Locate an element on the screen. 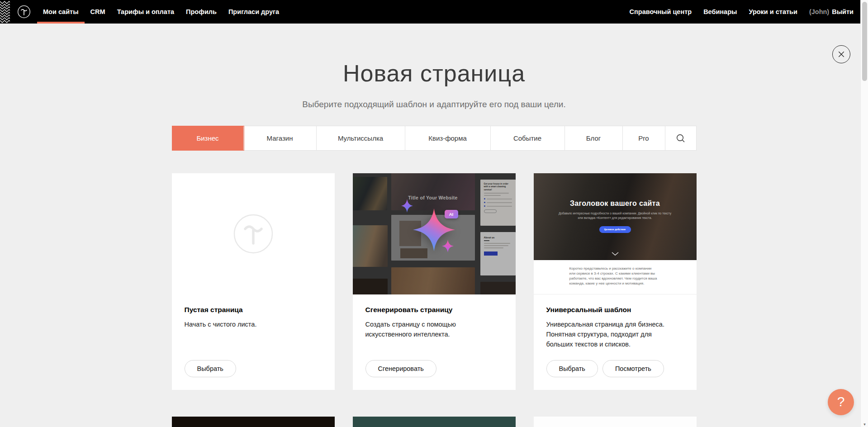 The image size is (868, 427). tilda-watermark-icon is located at coordinates (253, 234).